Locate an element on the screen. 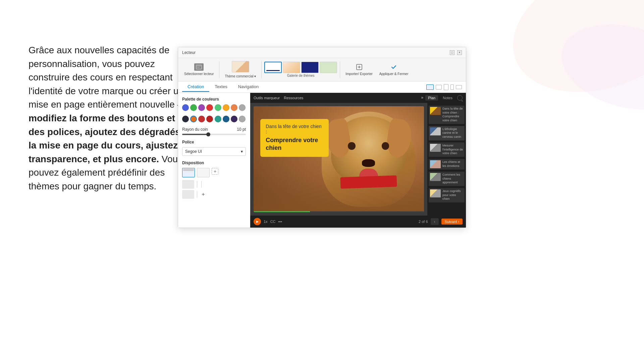 This screenshot has width=644, height=362. apply-close-button: Appliquer & Fermer is located at coordinates (394, 70).